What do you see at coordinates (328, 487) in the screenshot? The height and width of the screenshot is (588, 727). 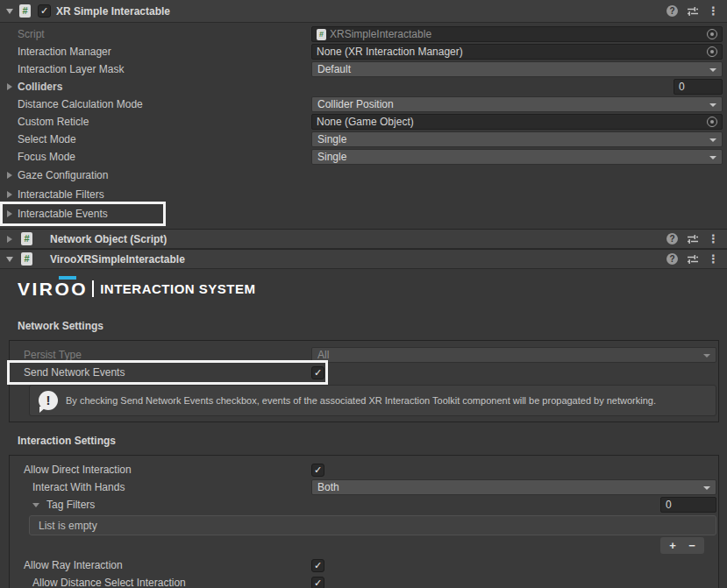 I see `dropdown-value: Both` at bounding box center [328, 487].